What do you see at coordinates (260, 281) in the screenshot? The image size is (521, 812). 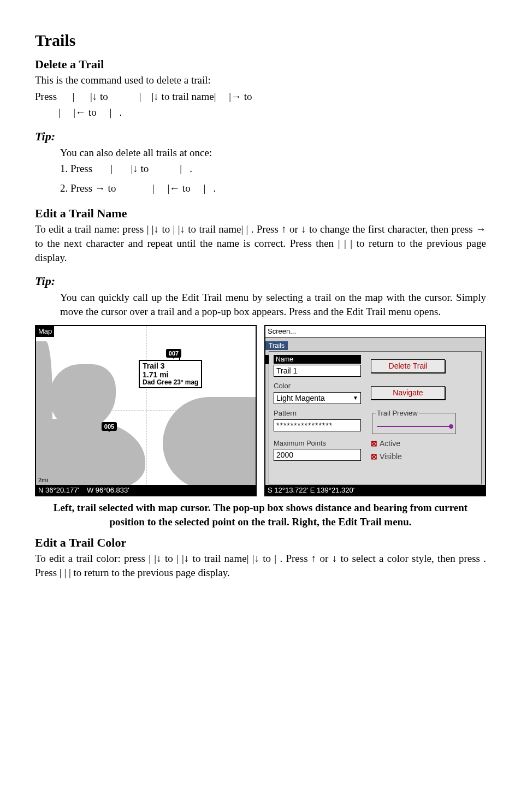 I see `tip2-heading: Tip:` at bounding box center [260, 281].